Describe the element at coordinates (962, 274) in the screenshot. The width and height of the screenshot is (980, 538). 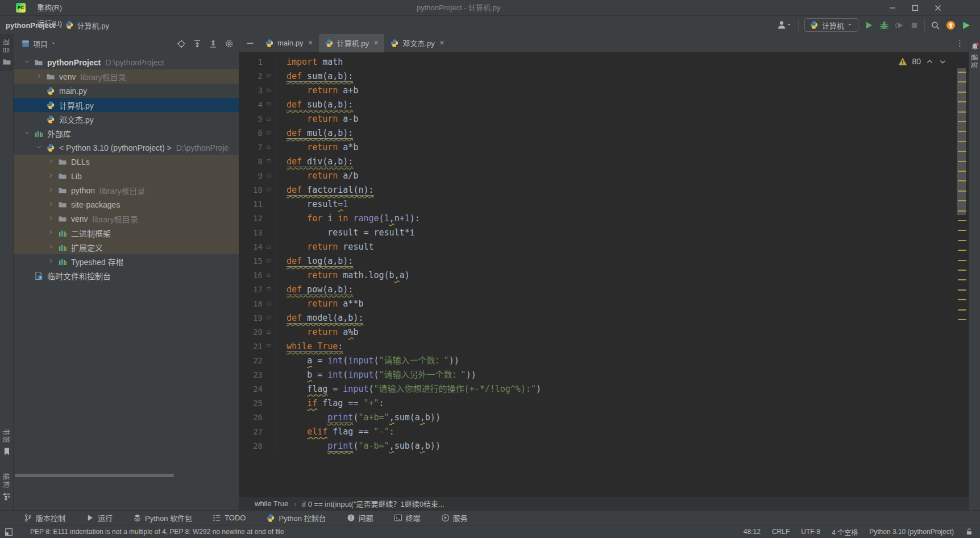
I see `error-stripe` at that location.